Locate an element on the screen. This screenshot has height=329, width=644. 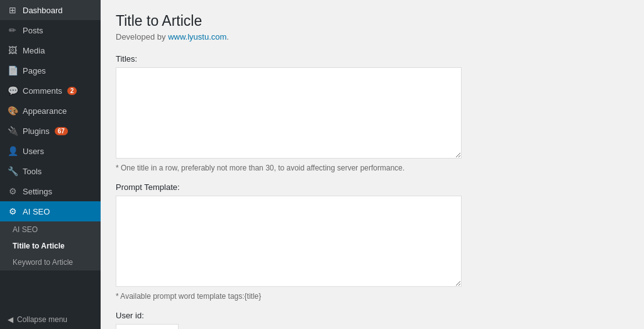
settings-icon: ⚙ is located at coordinates (13, 191).